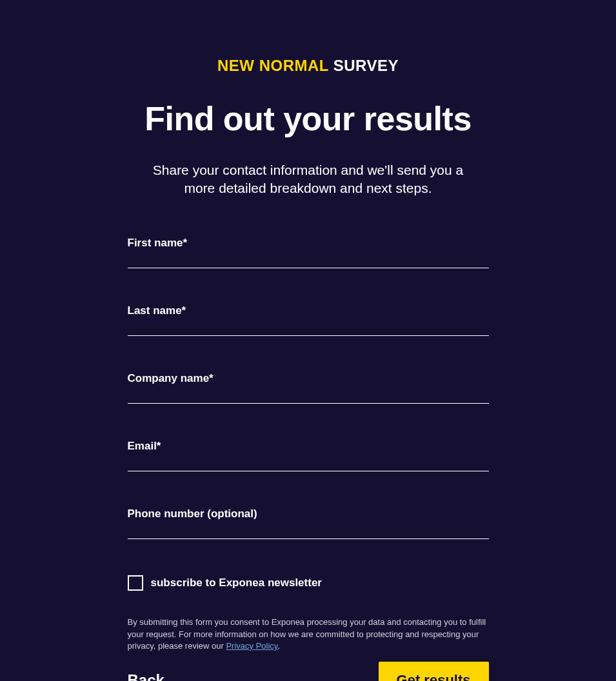 Image resolution: width=616 pixels, height=681 pixels. Describe the element at coordinates (308, 514) in the screenshot. I see `phone-label: Phone number (optional)` at that location.